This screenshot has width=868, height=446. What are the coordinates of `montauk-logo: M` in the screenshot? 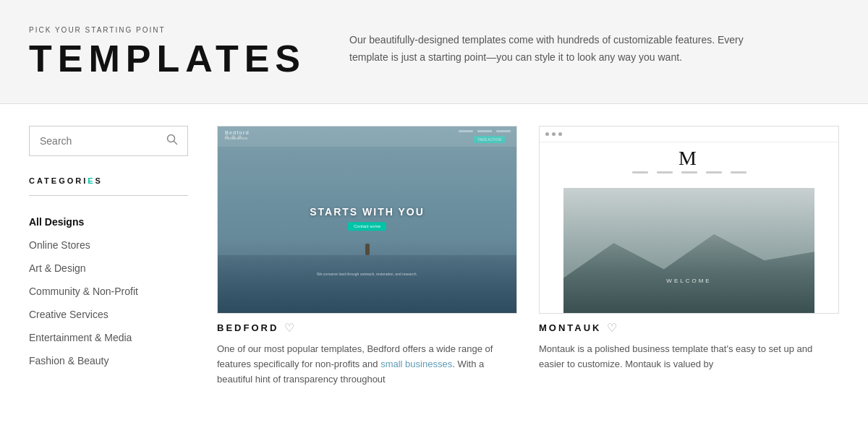 It's located at (689, 158).